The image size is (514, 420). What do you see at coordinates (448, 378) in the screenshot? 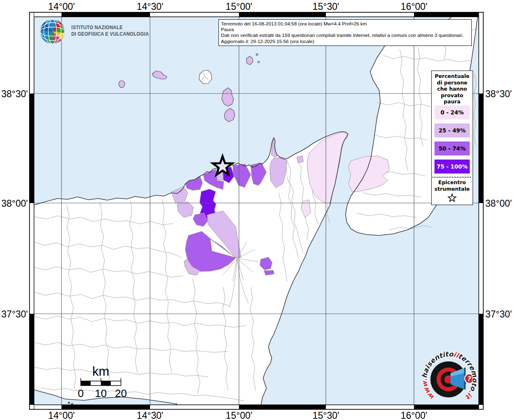
I see `site-logo: ? www.haisentitoilterremoto.it` at bounding box center [448, 378].